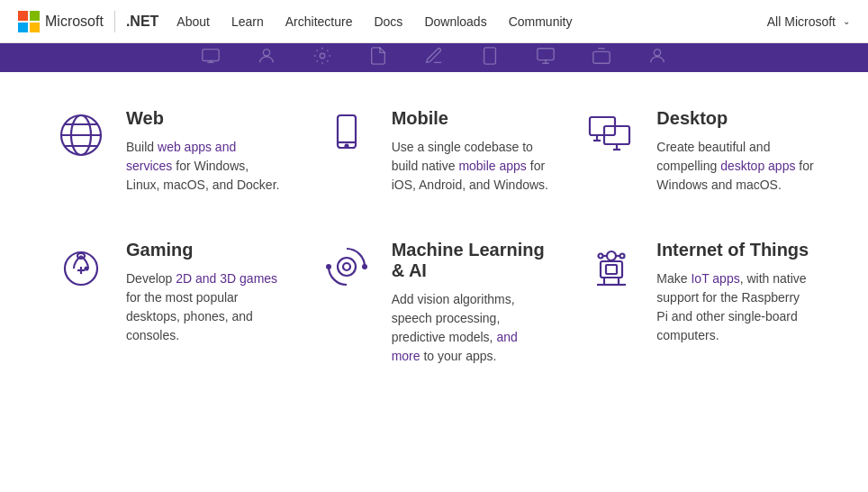  Describe the element at coordinates (735, 166) in the screenshot. I see `desktop-description: Create beautiful and compelling desktop …` at that location.